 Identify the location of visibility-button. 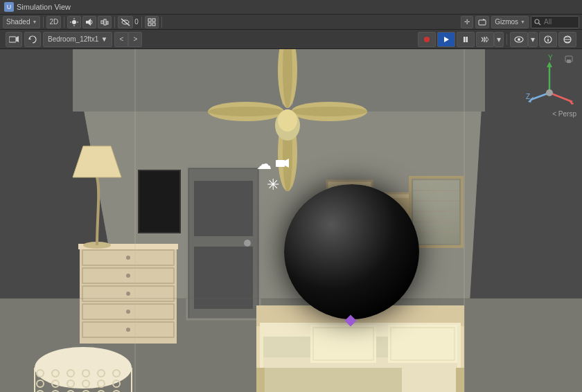
(519, 39).